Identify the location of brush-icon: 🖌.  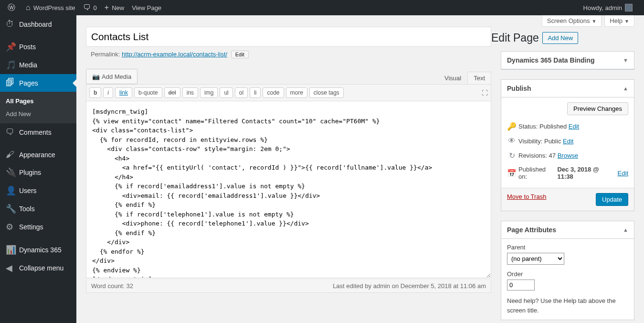
(11, 155).